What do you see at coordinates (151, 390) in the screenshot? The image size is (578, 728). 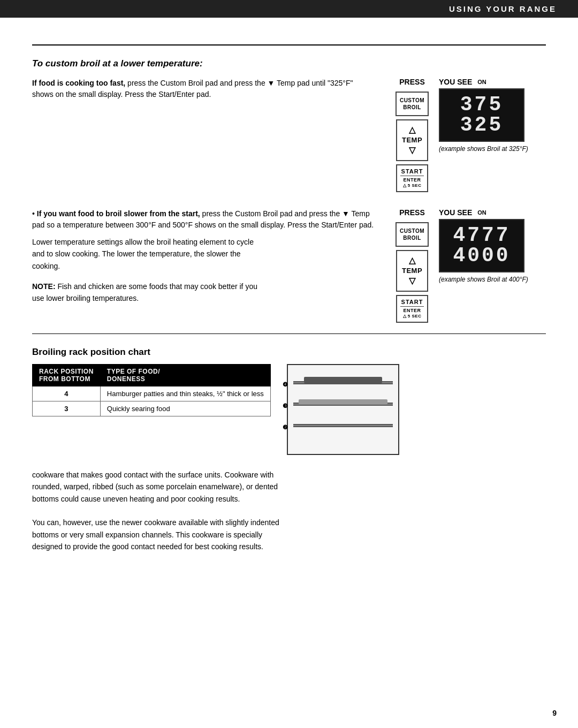 I see `rack-table-container: RACK POSITIONFROM BOTTOM TYPE OF FOOD/DO…` at bounding box center [151, 390].